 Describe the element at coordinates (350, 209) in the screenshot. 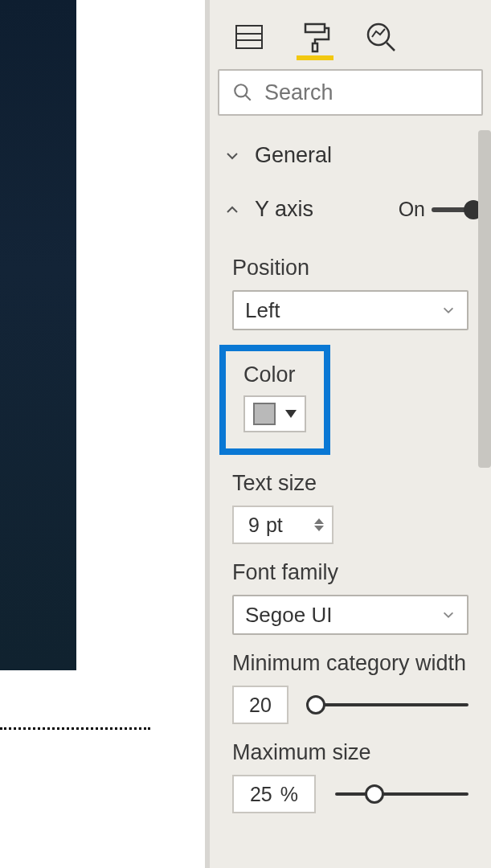

I see `section-yaxis-header: Y axis On` at that location.